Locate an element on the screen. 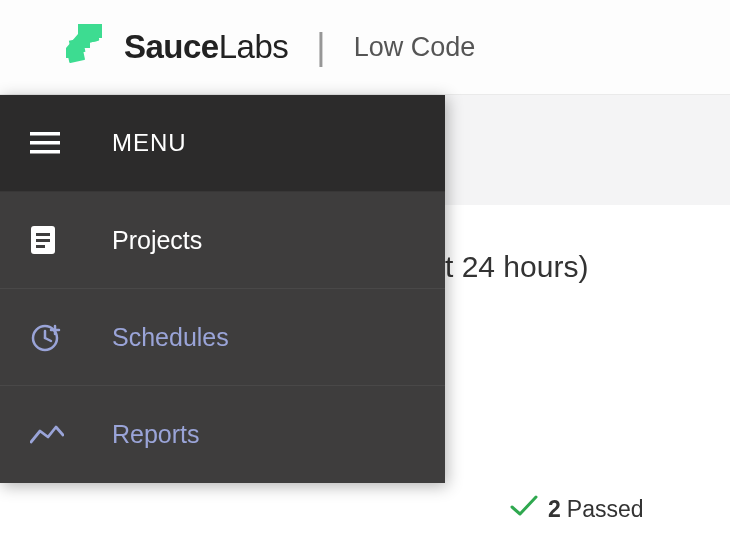  menu-label: MENU is located at coordinates (150, 143).